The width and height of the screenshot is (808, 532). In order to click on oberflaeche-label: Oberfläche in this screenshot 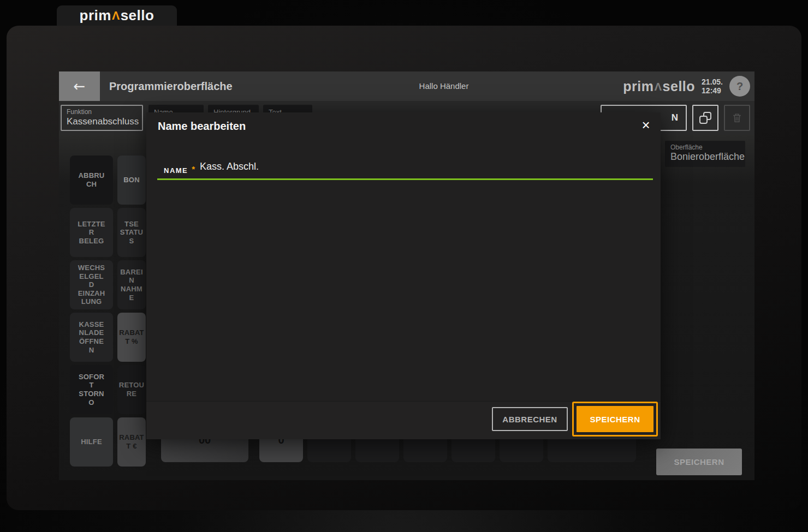, I will do `click(705, 147)`.